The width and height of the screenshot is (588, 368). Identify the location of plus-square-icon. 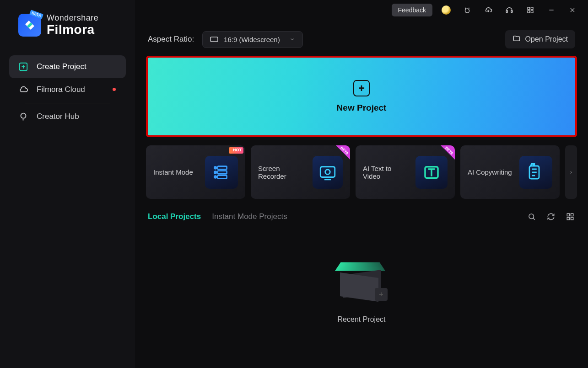
(23, 67).